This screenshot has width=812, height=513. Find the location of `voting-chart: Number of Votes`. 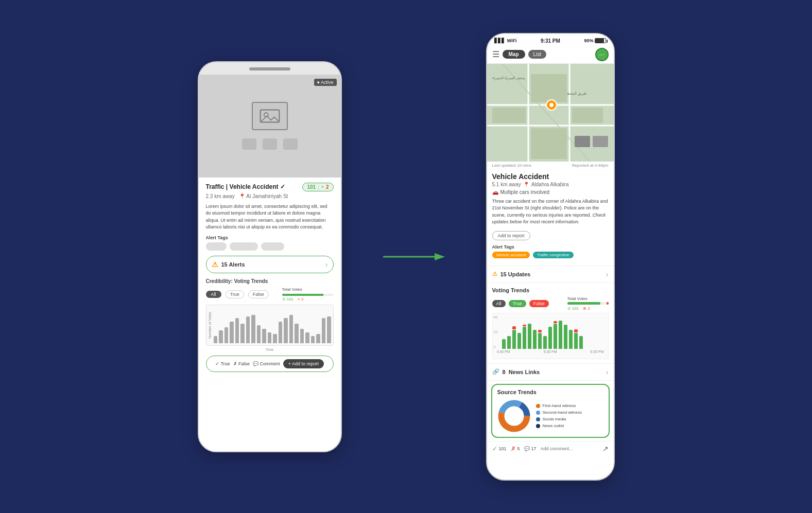

voting-chart: Number of Votes is located at coordinates (270, 325).